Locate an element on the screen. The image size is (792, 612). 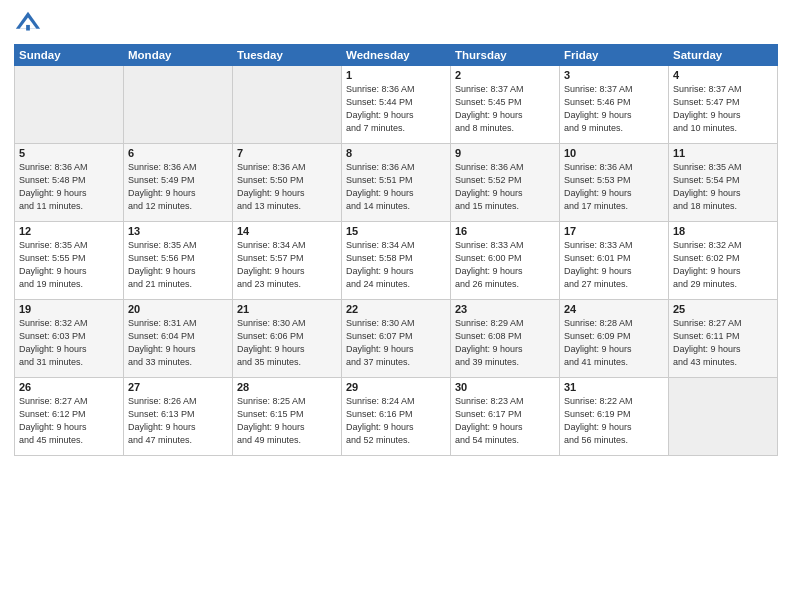
weekday-header-monday: Monday is located at coordinates (178, 56).